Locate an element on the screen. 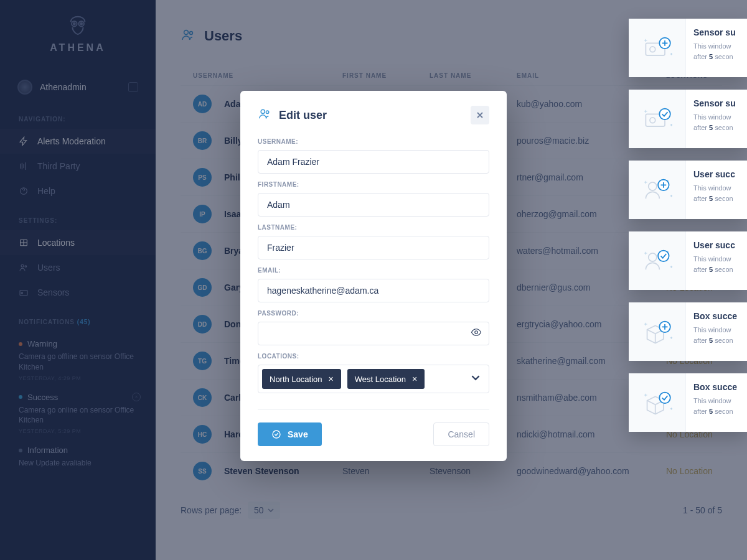  user-icon is located at coordinates (265, 115).